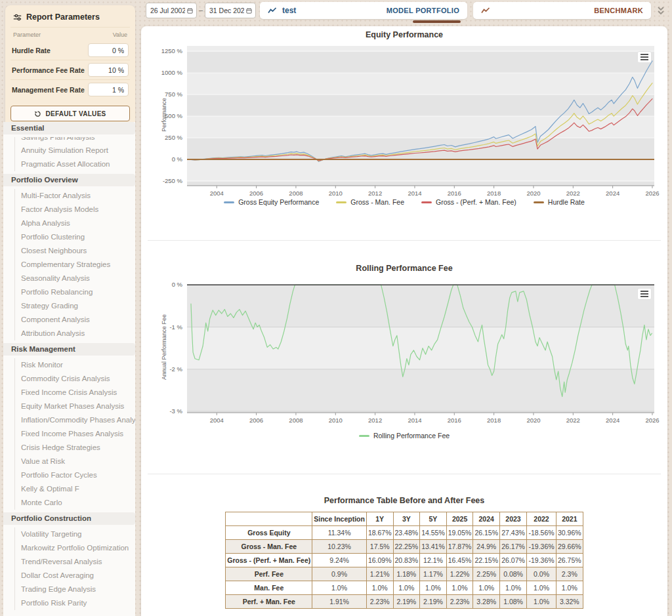 Image resolution: width=672 pixels, height=616 pixels. What do you see at coordinates (407, 533) in the screenshot?
I see `table-cell: 23.48%` at bounding box center [407, 533].